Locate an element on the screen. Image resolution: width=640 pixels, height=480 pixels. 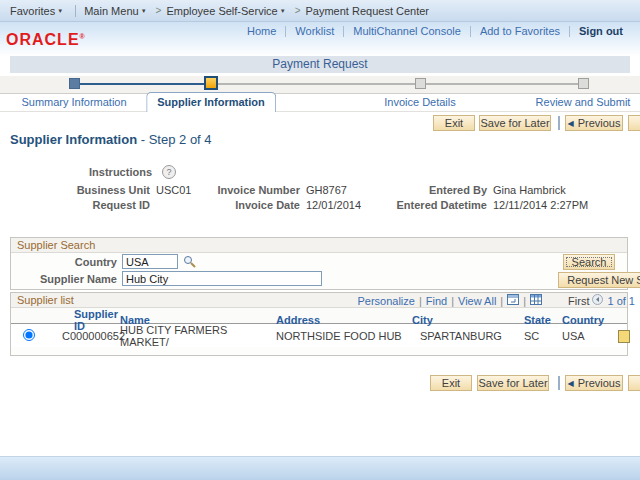
previous-button-bottom: ◀Previous is located at coordinates (594, 383).